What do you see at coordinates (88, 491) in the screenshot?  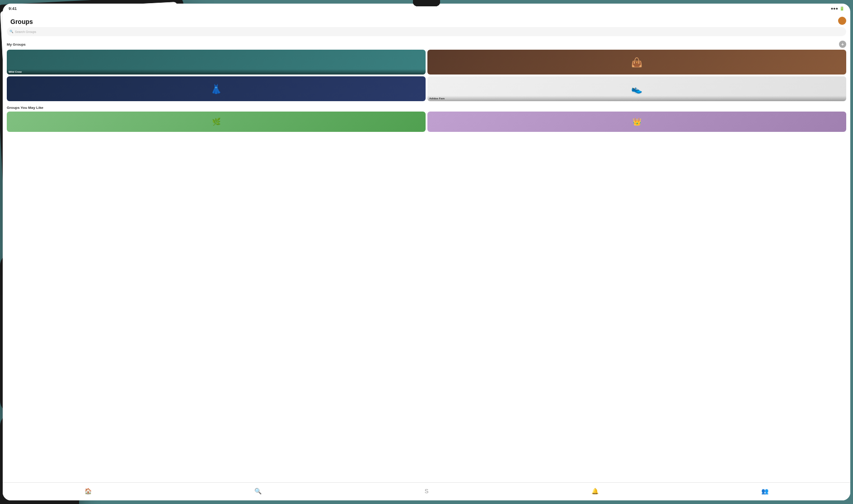 I see `nav-feed: 🏠` at bounding box center [88, 491].